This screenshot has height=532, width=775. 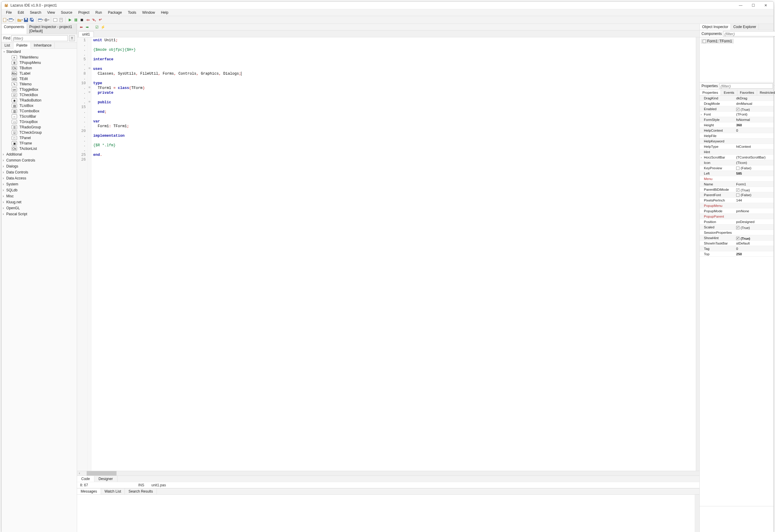 What do you see at coordinates (39, 90) in the screenshot?
I see `palette-item-ttogglebox: onTToggleBox` at bounding box center [39, 90].